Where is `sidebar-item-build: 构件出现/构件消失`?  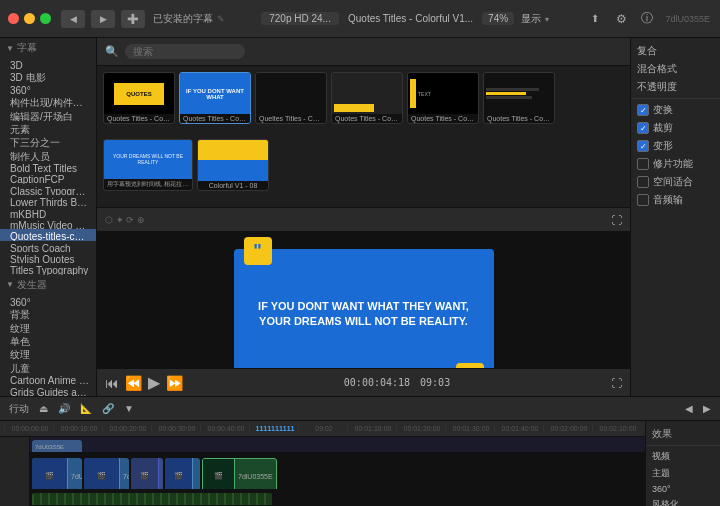
sidebar-item-build: 构件出现/构件消失 is located at coordinates (48, 100).